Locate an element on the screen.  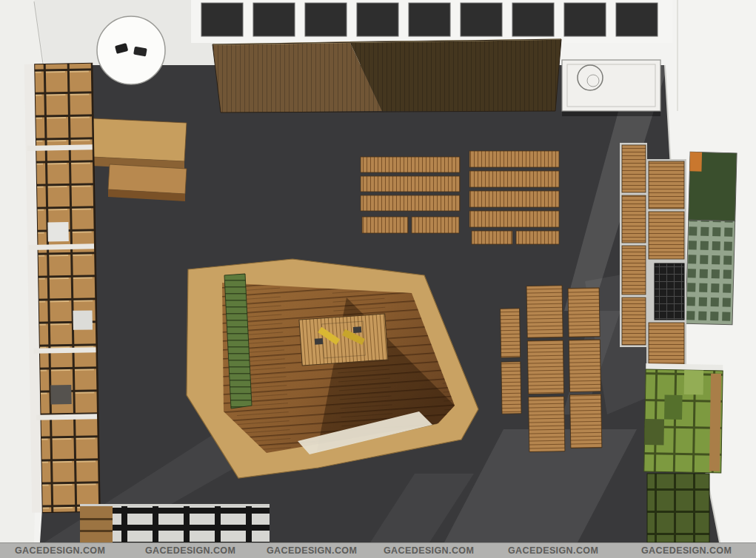
watermark-text-4: GACEDESIGN.COM is located at coordinates (429, 551).